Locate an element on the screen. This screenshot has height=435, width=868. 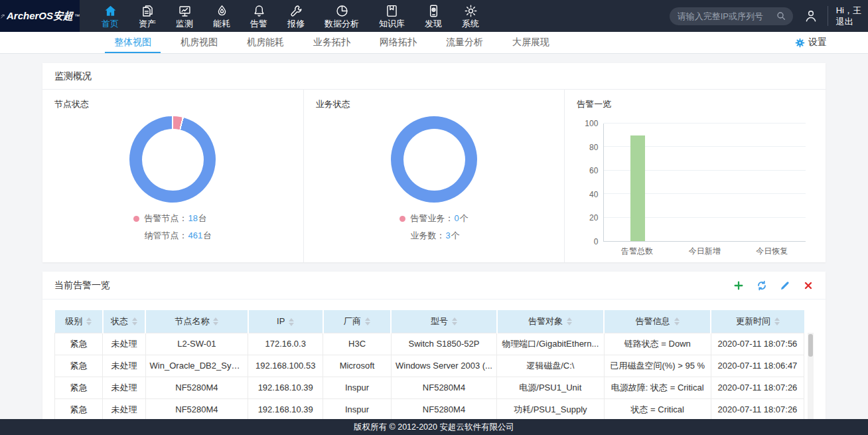
alarm_overview-bar-chart: 020406080100告警总数今日新增今日恢复 is located at coordinates (695, 190).